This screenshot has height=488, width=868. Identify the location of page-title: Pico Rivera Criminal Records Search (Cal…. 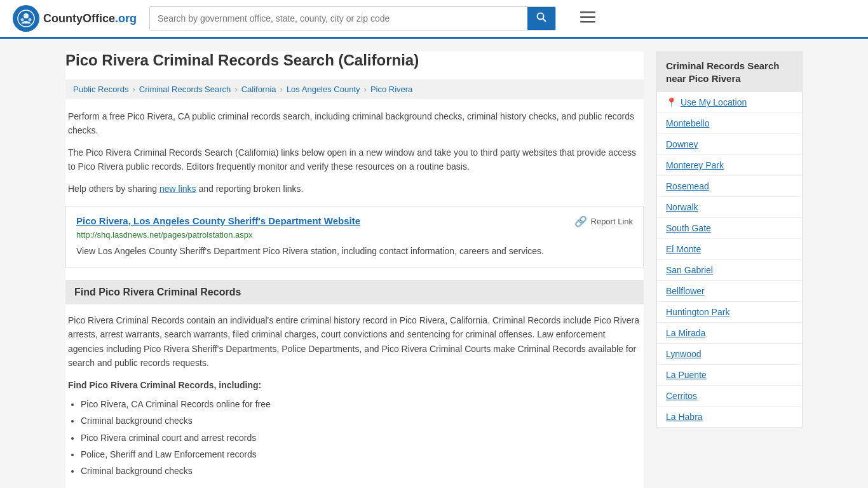
(355, 60).